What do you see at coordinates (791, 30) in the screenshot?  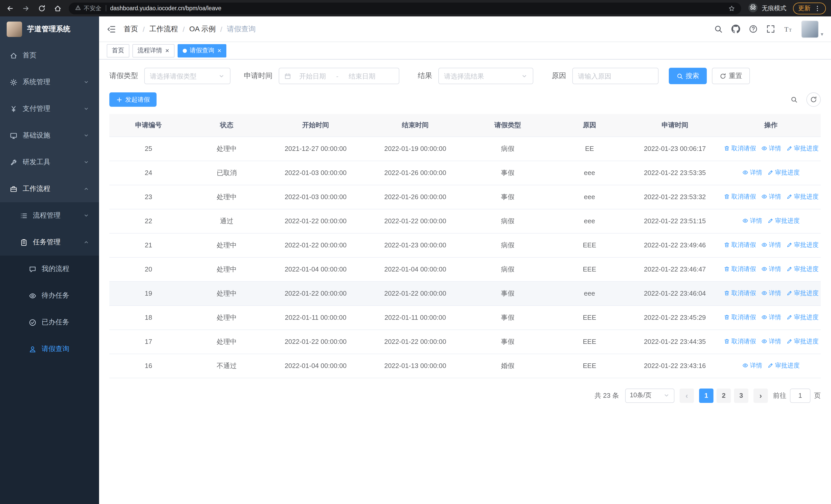 I see `svg-text: T` at bounding box center [791, 30].